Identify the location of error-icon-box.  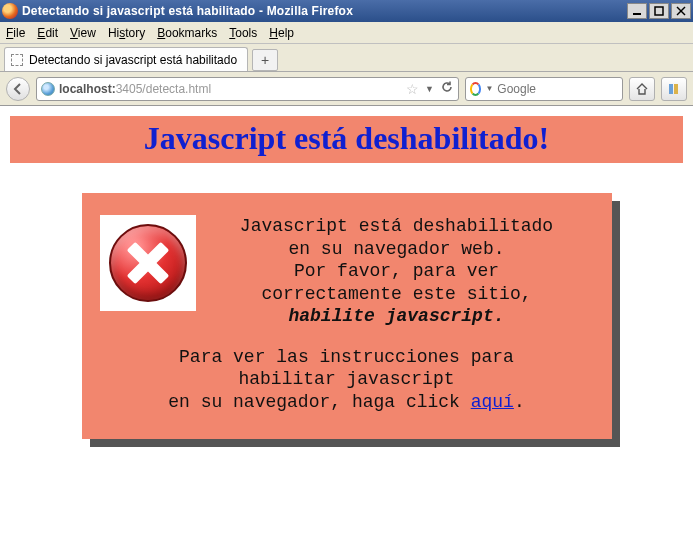
(148, 263).